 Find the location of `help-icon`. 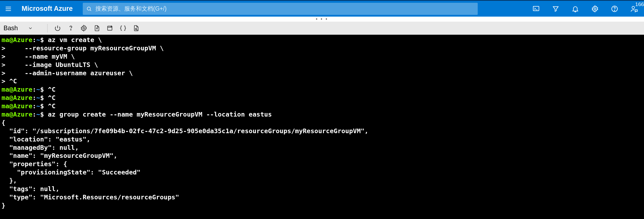

help-icon is located at coordinates (615, 9).